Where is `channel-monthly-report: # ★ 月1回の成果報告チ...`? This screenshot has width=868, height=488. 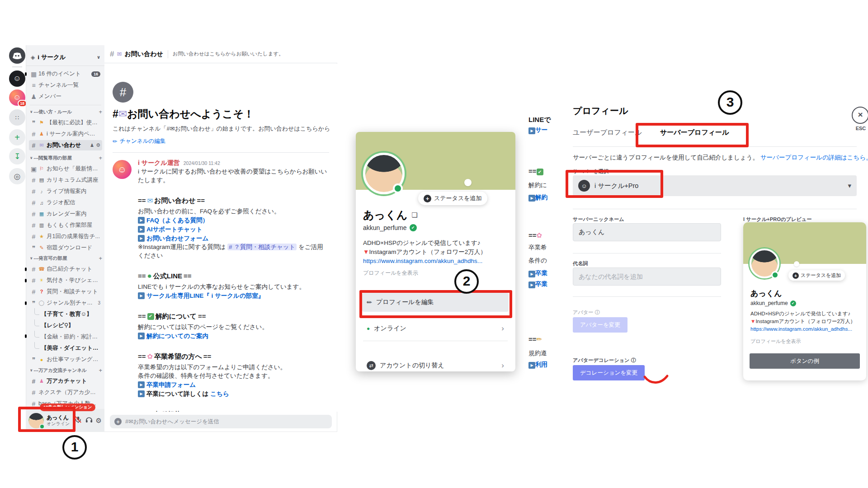
channel-monthly-report: # ★ 月1回の成果報告チ... is located at coordinates (66, 237).